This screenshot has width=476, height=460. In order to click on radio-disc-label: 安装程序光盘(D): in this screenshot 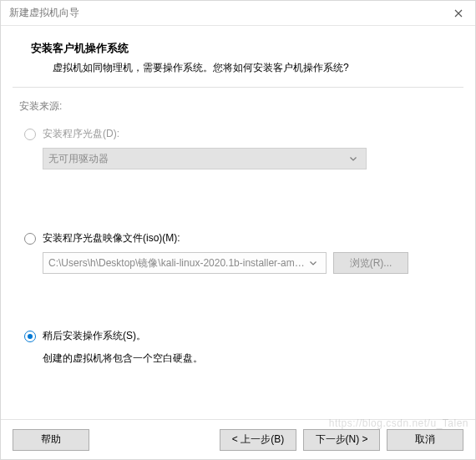, I will do `click(81, 134)`.